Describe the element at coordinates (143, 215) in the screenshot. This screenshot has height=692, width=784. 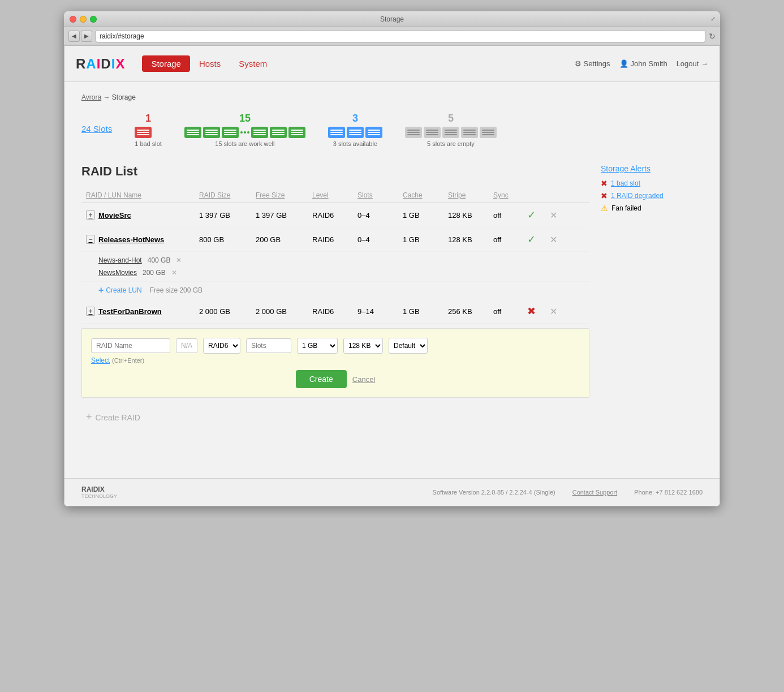
I see `raid-name-moviesrc: + MovieSrc` at that location.